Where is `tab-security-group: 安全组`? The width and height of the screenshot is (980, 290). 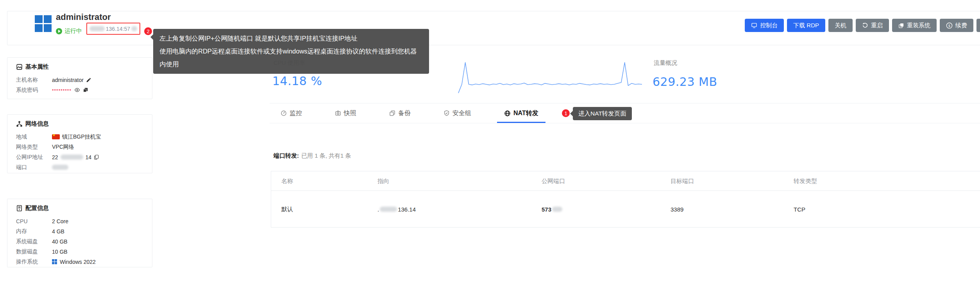
tab-security-group: 安全组 is located at coordinates (457, 113).